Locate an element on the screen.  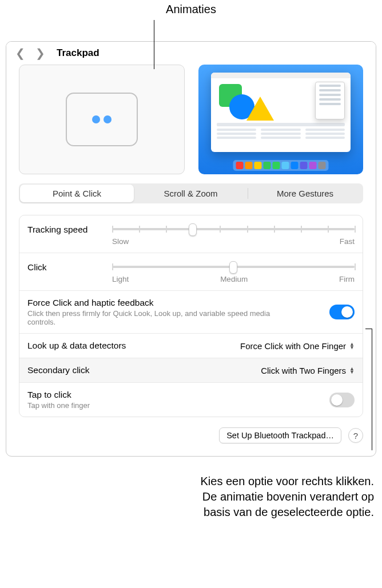
secondary-click-popup: Click with Two Fingers ▲▼ is located at coordinates (308, 370).